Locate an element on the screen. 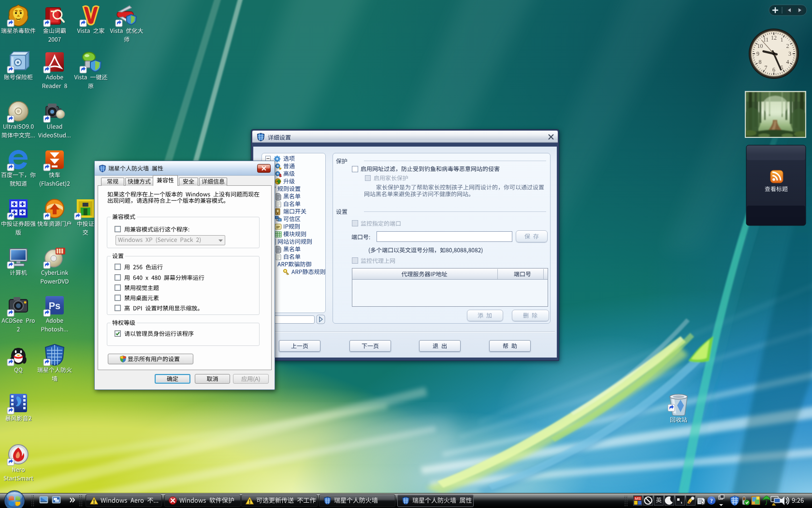 This screenshot has height=508, width=812. svg-text: 7 is located at coordinates (766, 68).